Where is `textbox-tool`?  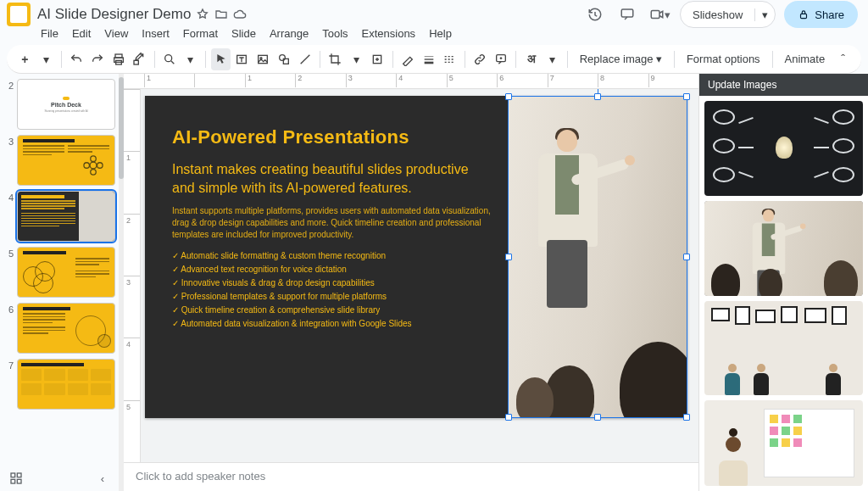
textbox-tool is located at coordinates (242, 59).